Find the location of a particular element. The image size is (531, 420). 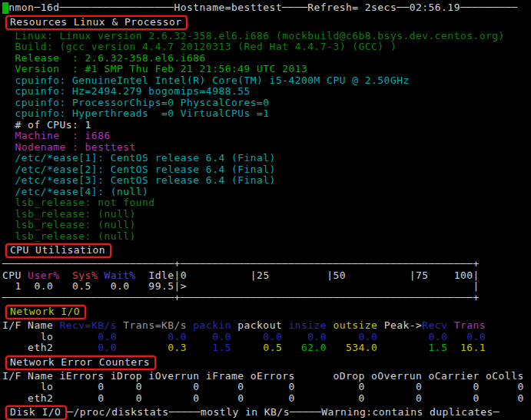

disk-io-note: ─/proc/diskstats─────mostly in KB/s─────… is located at coordinates (283, 412).